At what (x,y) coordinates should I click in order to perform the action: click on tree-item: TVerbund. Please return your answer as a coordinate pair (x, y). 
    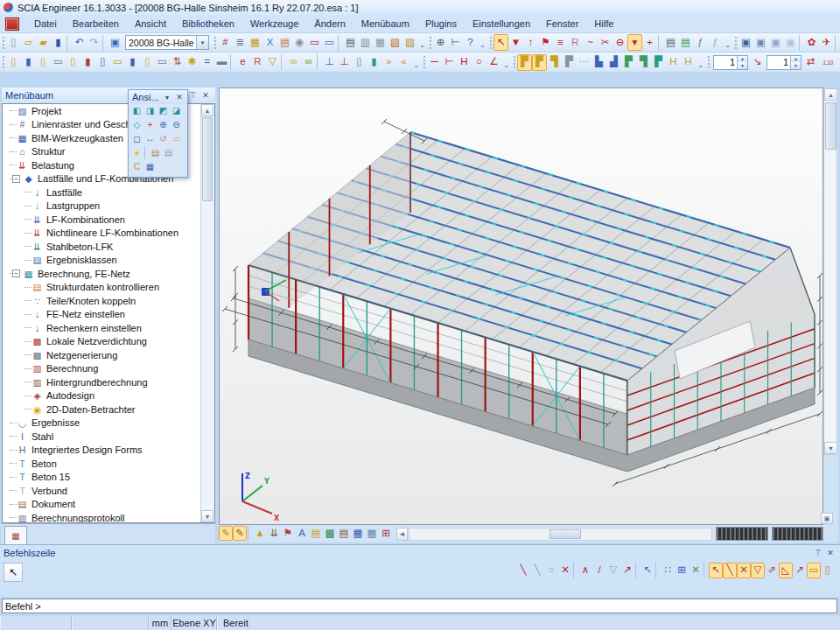
    Looking at the image, I should click on (108, 491).